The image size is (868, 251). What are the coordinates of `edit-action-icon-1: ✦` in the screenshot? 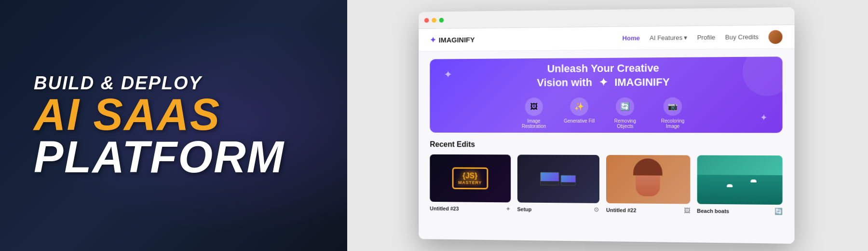 It's located at (508, 209).